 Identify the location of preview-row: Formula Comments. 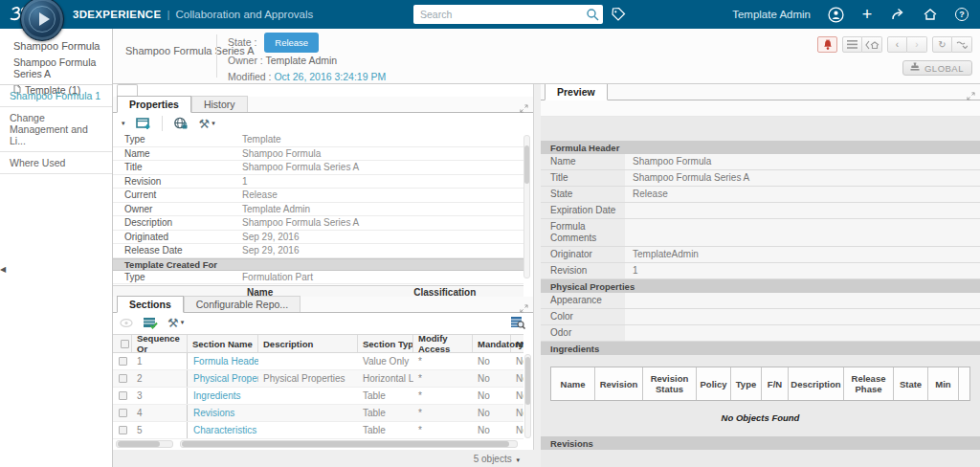
(760, 234).